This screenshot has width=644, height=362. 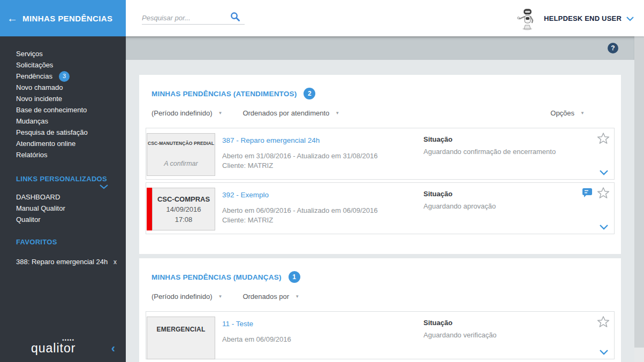 What do you see at coordinates (385, 18) in the screenshot?
I see `topbar: HELPDESK END USER` at bounding box center [385, 18].